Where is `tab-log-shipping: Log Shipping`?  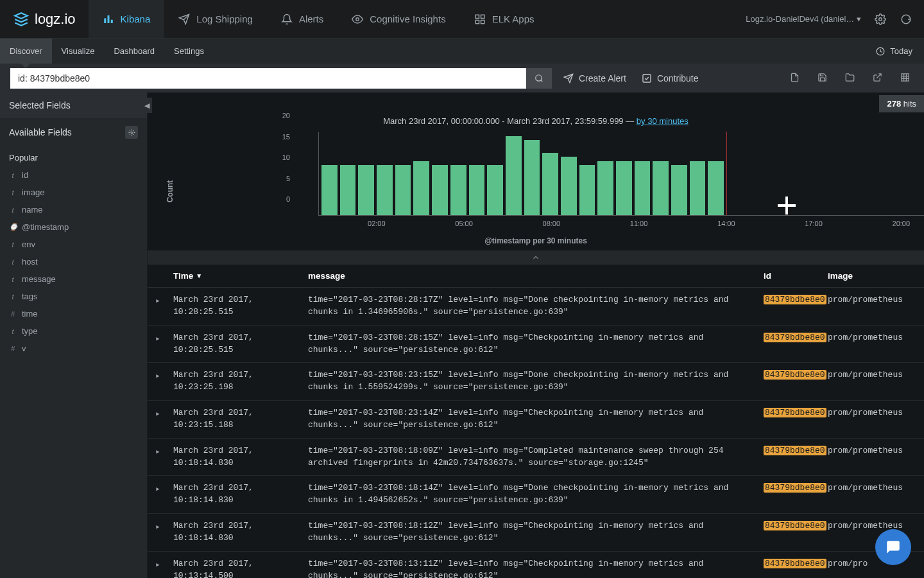
tab-log-shipping: Log Shipping is located at coordinates (216, 19).